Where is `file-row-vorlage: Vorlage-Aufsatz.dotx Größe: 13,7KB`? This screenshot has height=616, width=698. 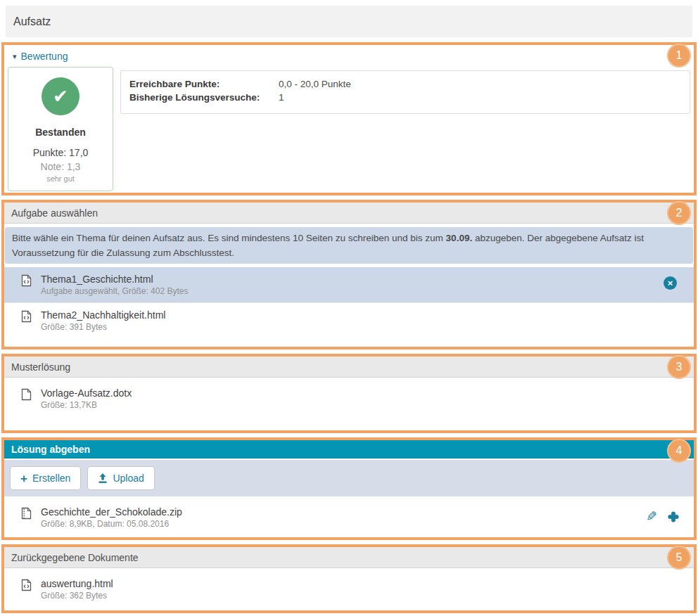 file-row-vorlage: Vorlage-Aufsatz.dotx Größe: 13,7KB is located at coordinates (349, 399).